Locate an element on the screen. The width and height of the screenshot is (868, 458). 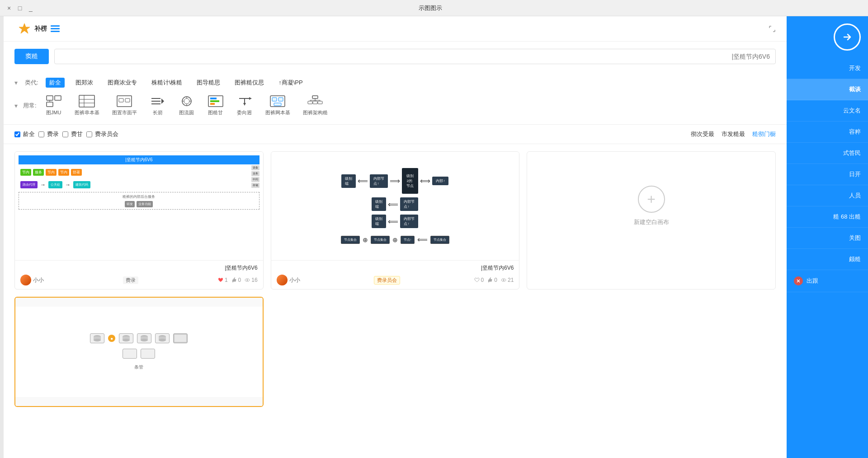
menu-item-jietan: 截谈 is located at coordinates (827, 89).